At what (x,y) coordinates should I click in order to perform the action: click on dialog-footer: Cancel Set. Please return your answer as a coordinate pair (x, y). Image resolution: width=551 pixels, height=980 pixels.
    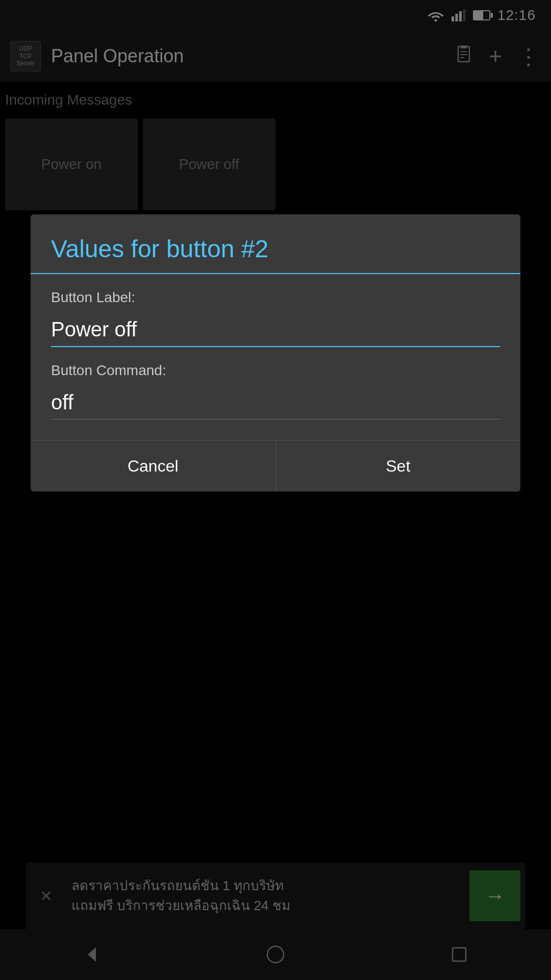
    Looking at the image, I should click on (276, 465).